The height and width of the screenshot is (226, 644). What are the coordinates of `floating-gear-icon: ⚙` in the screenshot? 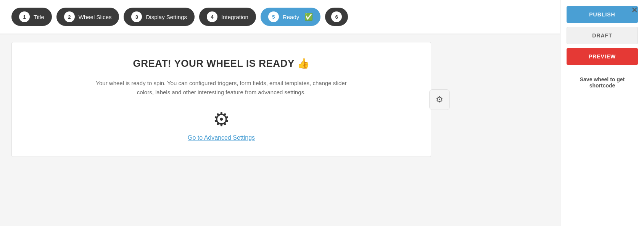 It's located at (440, 100).